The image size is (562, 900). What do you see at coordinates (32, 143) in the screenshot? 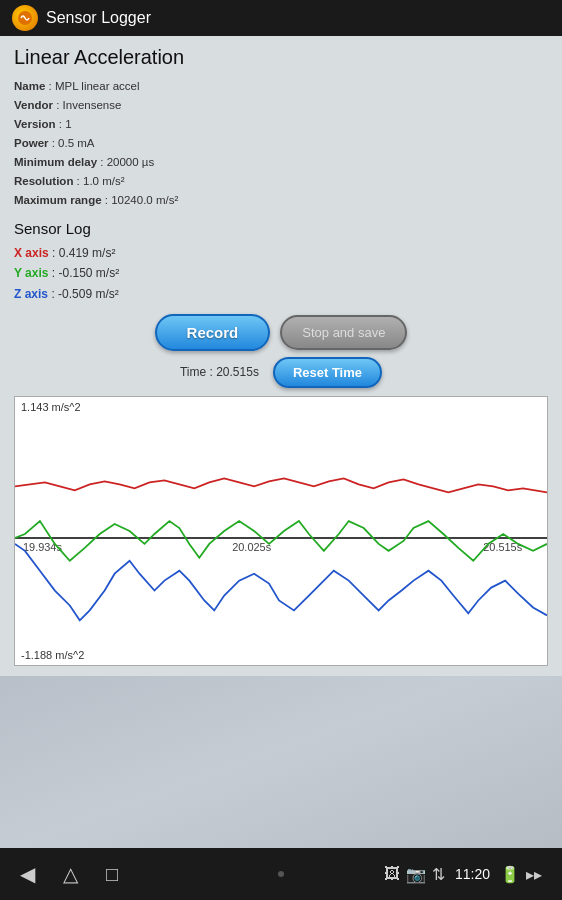
I see `power-label: Power` at bounding box center [32, 143].